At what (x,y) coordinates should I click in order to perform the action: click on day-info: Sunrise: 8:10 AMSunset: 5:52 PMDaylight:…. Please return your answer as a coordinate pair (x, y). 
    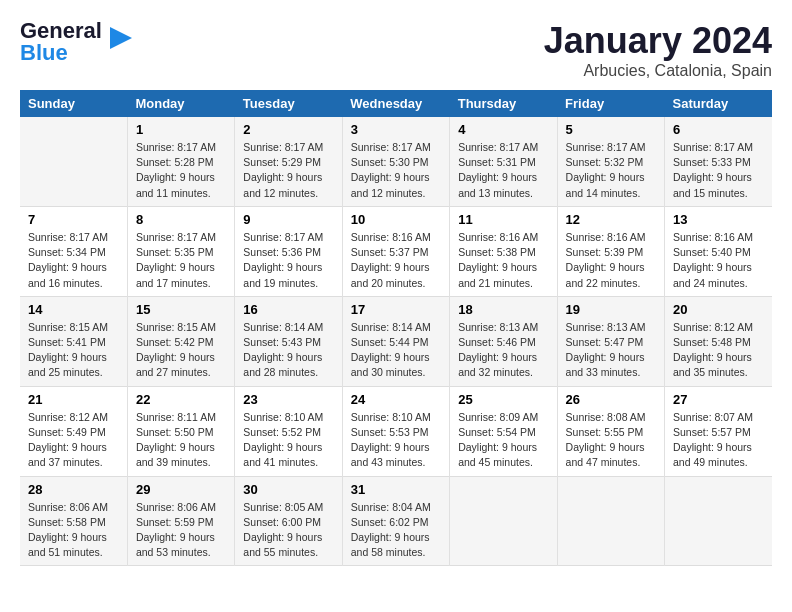
    Looking at the image, I should click on (288, 440).